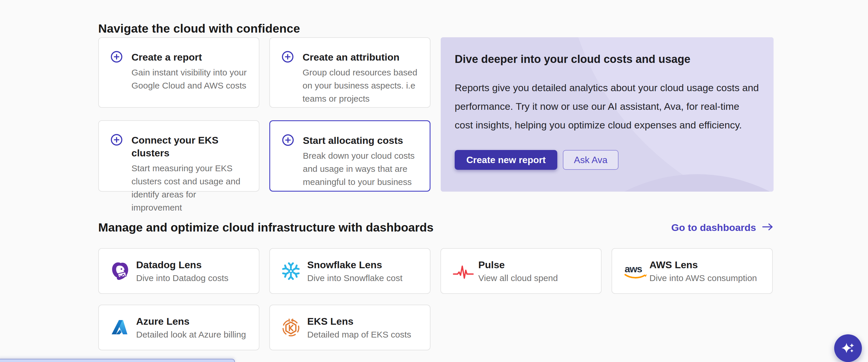  What do you see at coordinates (703, 278) in the screenshot?
I see `card-description: Dive into AWS consumption` at bounding box center [703, 278].